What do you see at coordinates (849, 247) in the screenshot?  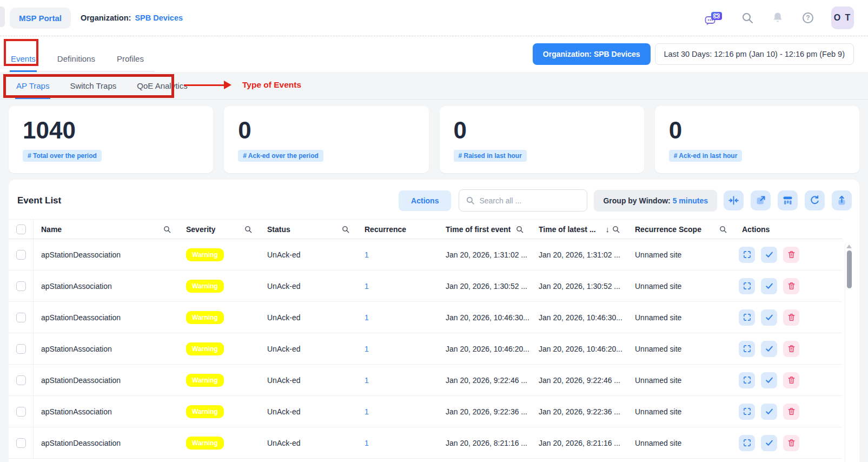 I see `scroll-up-arrow-icon` at bounding box center [849, 247].